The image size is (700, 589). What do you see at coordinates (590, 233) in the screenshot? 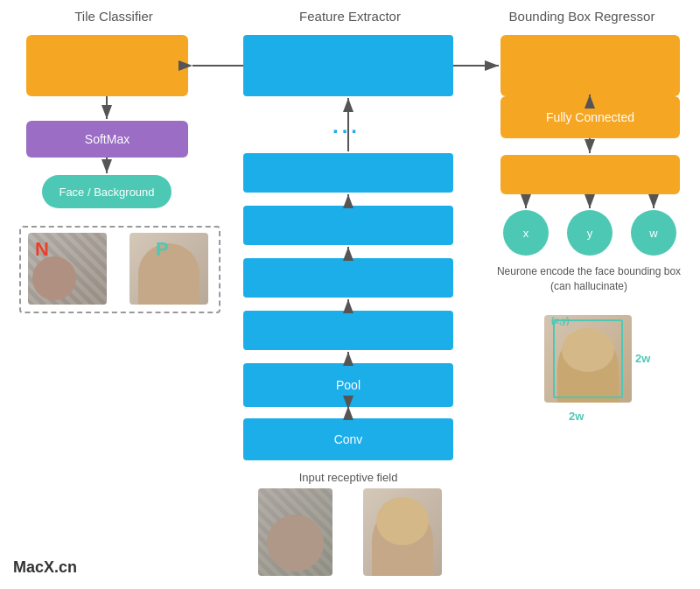
I see `y-label: y` at bounding box center [590, 233].